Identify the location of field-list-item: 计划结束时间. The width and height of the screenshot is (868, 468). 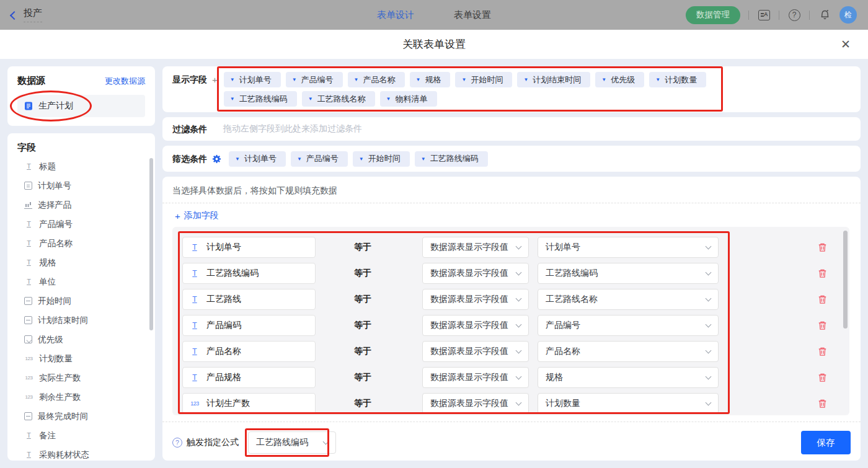
(83, 320).